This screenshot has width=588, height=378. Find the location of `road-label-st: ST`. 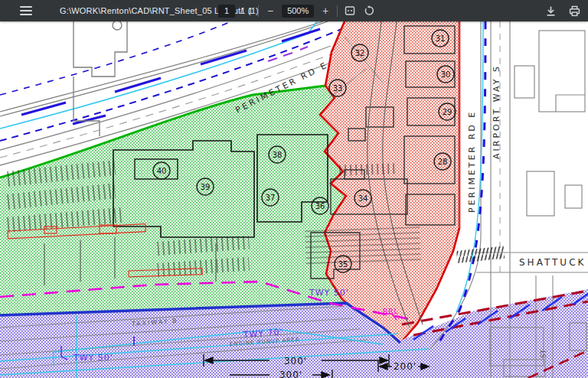

road-label-st: ST is located at coordinates (544, 354).